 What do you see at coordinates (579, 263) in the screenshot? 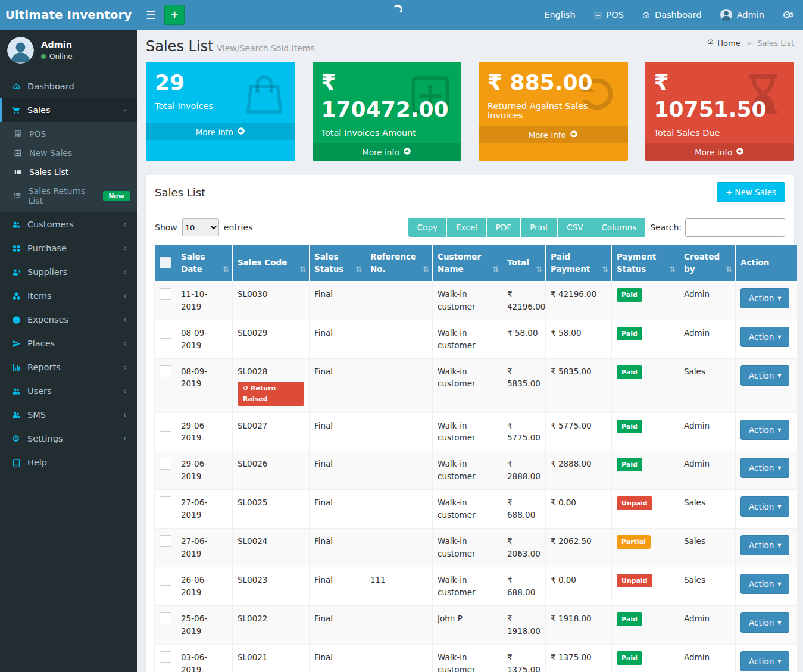
I see `column-header-paid-payment: Paid Payment⇅` at bounding box center [579, 263].